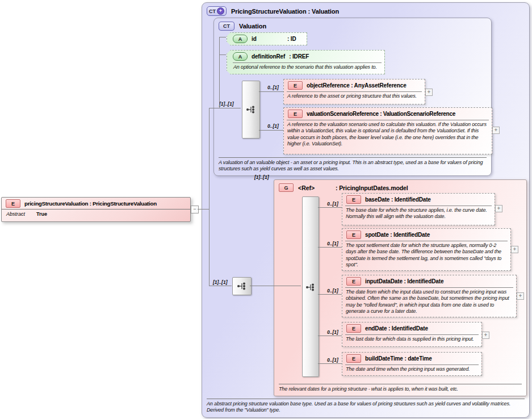  What do you see at coordinates (267, 39) in the screenshot?
I see `attribute-name: id` at bounding box center [267, 39].